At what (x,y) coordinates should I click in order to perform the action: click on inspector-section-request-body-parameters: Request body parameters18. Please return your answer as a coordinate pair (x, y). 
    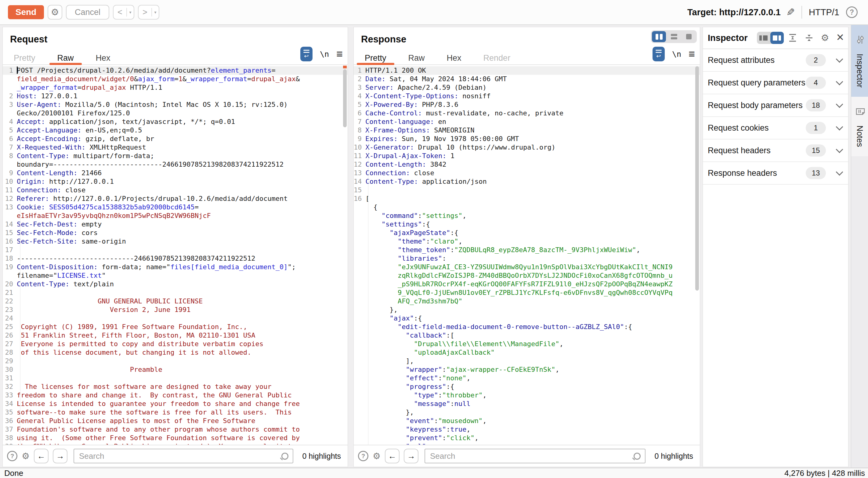
    Looking at the image, I should click on (776, 106).